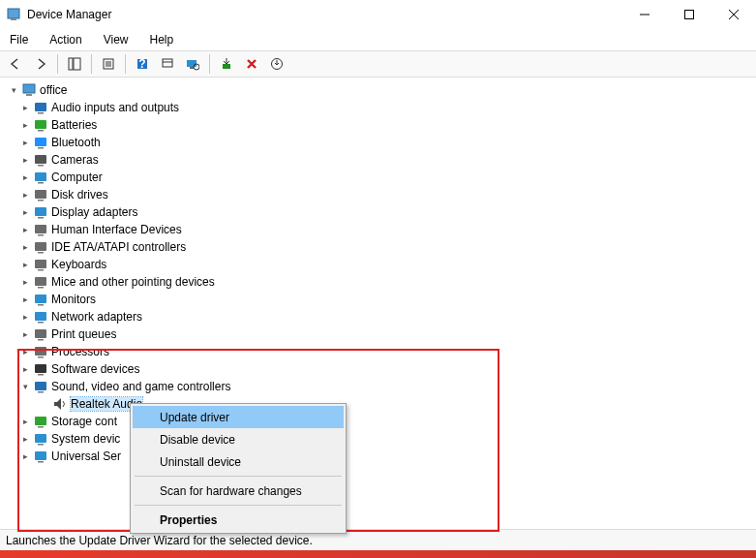 This screenshot has width=756, height=558. Describe the element at coordinates (167, 64) in the screenshot. I see `action-button` at that location.